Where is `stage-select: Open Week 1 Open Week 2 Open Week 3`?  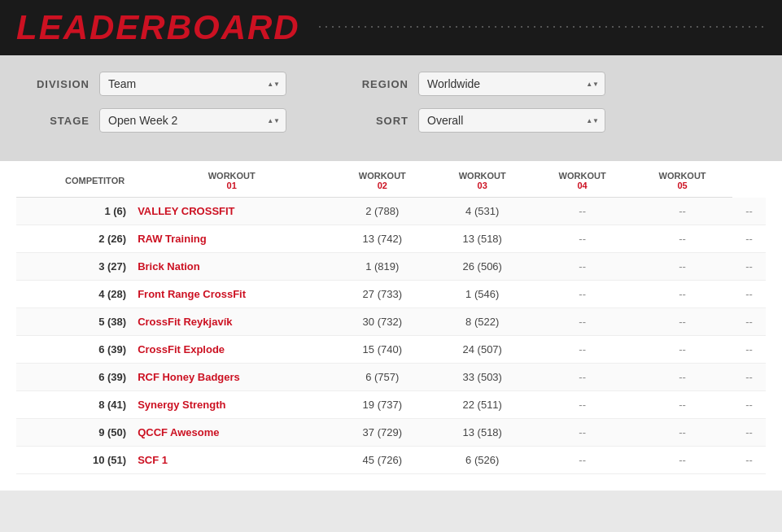 stage-select: Open Week 1 Open Week 2 Open Week 3 is located at coordinates (193, 120).